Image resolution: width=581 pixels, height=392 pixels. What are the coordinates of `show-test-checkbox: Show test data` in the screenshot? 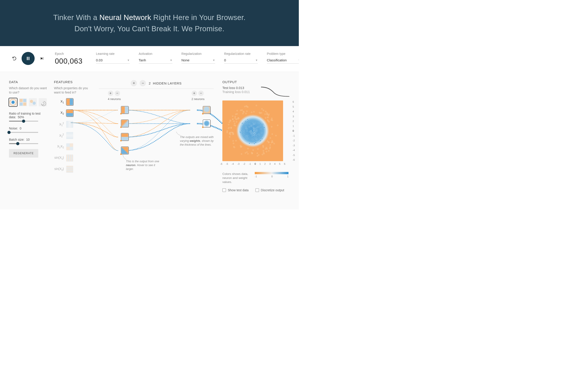 It's located at (236, 190).